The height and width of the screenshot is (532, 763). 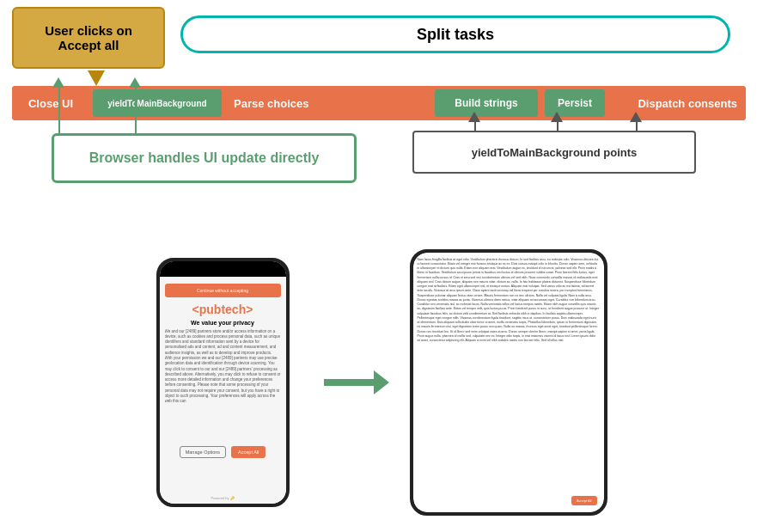 What do you see at coordinates (455, 34) in the screenshot?
I see `split-tasks-label: Split tasks` at bounding box center [455, 34].